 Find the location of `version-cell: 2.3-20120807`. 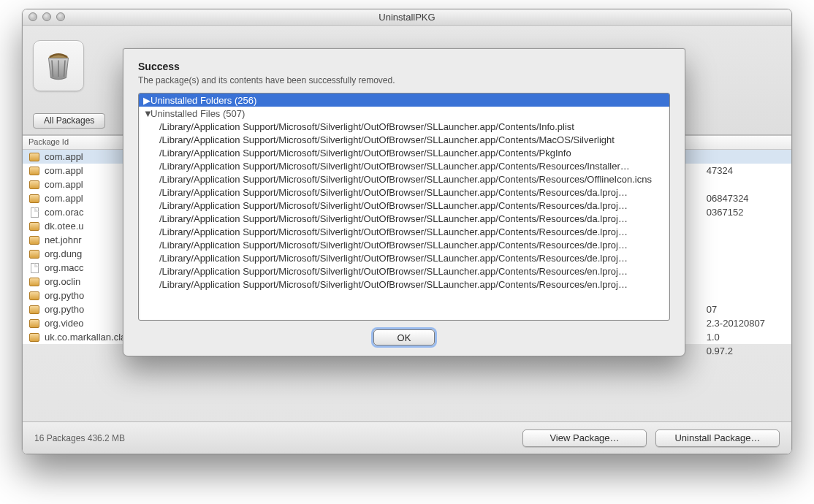

version-cell: 2.3-20120807 is located at coordinates (736, 323).